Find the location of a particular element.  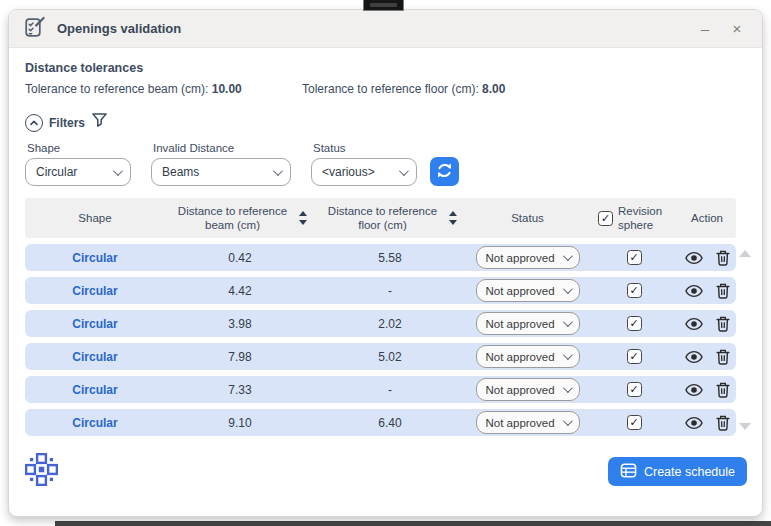

beam-distance-value: 3.98 is located at coordinates (240, 324).